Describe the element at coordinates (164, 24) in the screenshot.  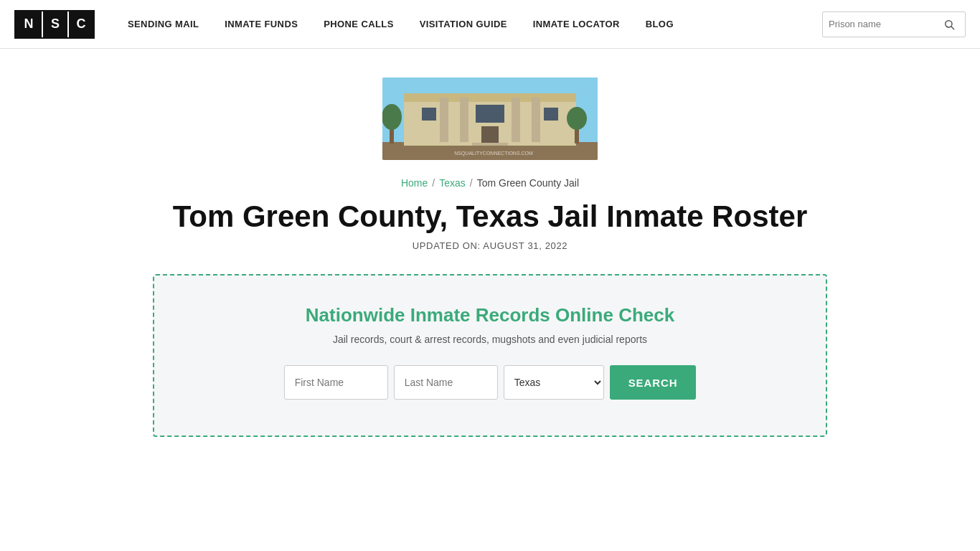
I see `nav-sending-mail: SENDING MAIL` at that location.